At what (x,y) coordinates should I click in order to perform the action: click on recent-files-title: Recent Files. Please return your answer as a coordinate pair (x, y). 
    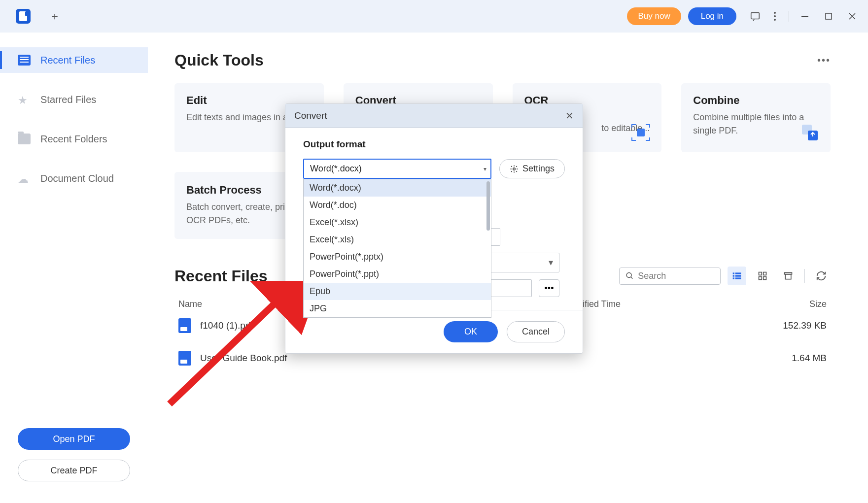
    Looking at the image, I should click on (221, 276).